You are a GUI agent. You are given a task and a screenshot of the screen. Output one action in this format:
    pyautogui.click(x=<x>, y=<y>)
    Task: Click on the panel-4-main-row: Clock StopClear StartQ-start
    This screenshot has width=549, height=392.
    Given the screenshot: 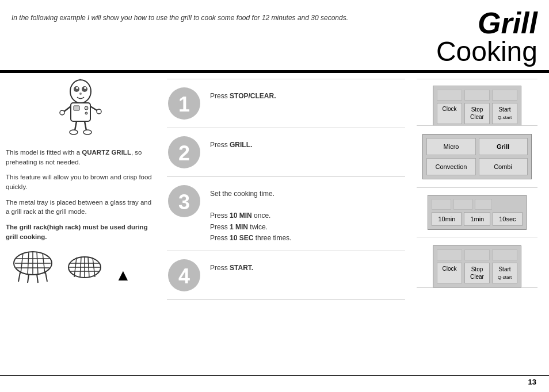 What is the action you would take?
    pyautogui.click(x=477, y=273)
    